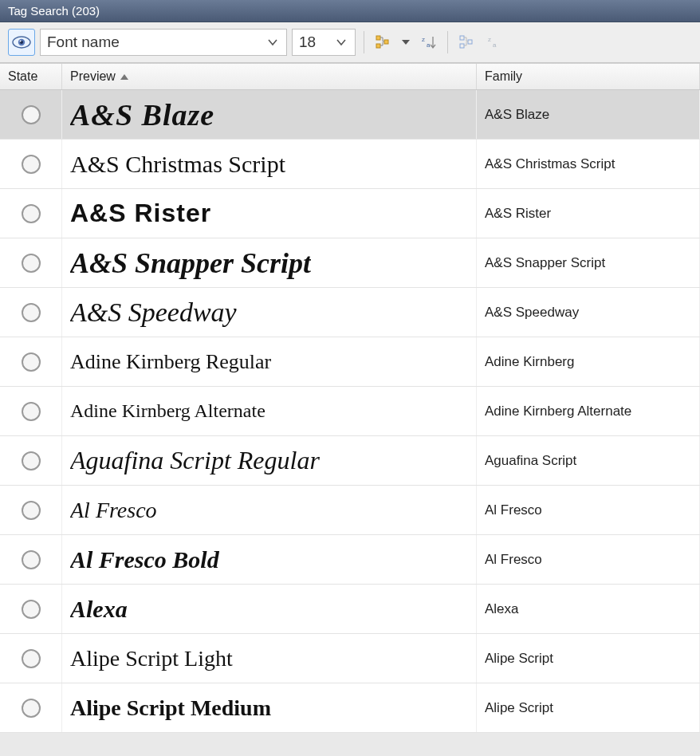  Describe the element at coordinates (324, 42) in the screenshot. I see `font-size-combo` at that location.